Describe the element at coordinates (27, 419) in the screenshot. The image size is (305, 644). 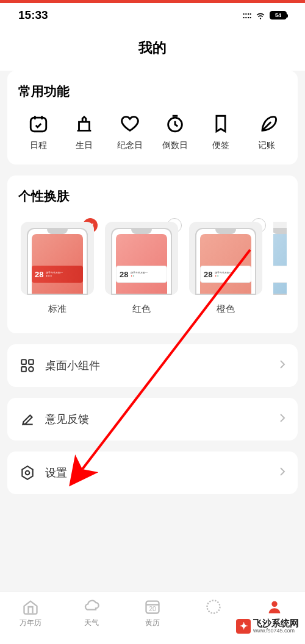
I see `edit-icon` at that location.